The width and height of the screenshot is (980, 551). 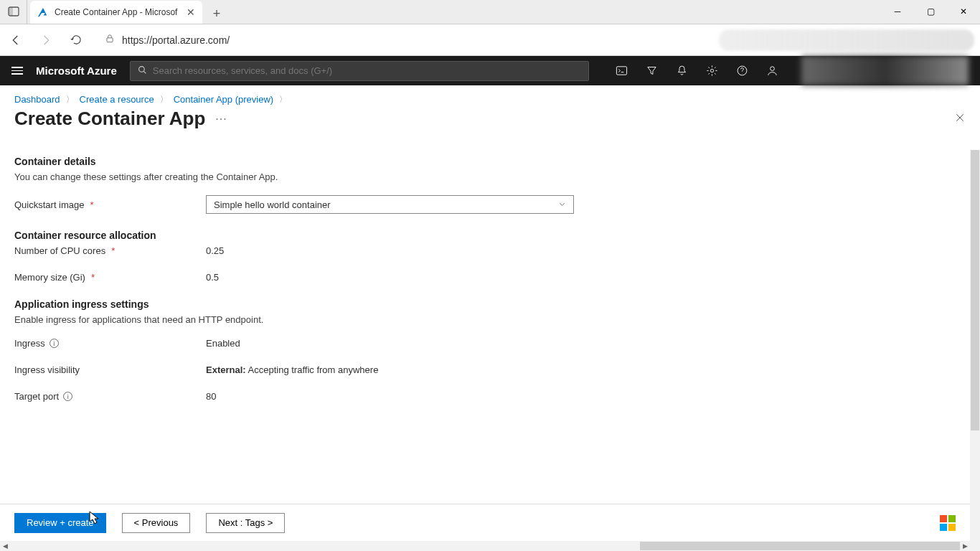 What do you see at coordinates (390, 204) in the screenshot?
I see `quickstart-image-dropdown: Simple hello world container` at bounding box center [390, 204].